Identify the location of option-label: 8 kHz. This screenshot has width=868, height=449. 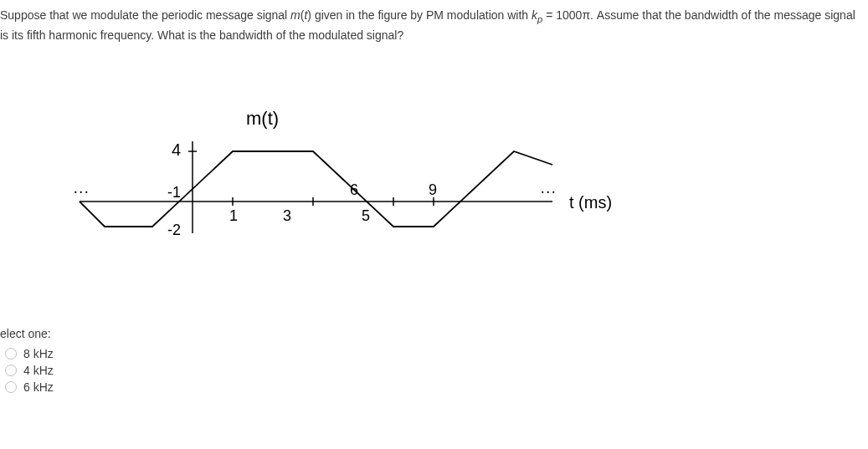
(39, 354).